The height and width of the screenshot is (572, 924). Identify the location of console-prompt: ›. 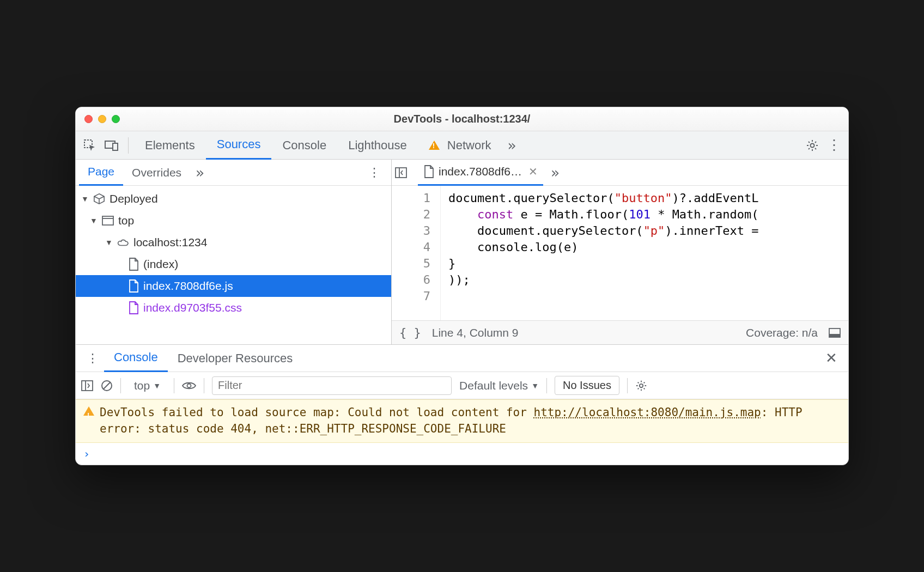
(462, 454).